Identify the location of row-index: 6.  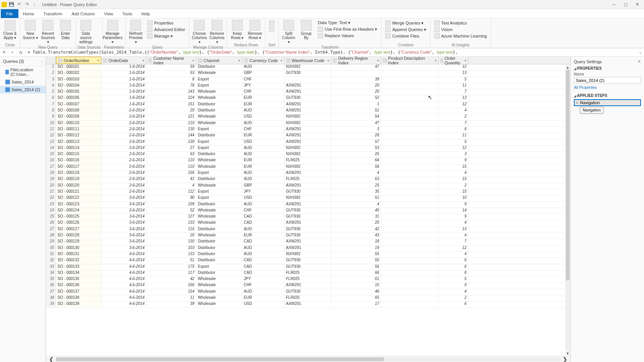
(51, 98).